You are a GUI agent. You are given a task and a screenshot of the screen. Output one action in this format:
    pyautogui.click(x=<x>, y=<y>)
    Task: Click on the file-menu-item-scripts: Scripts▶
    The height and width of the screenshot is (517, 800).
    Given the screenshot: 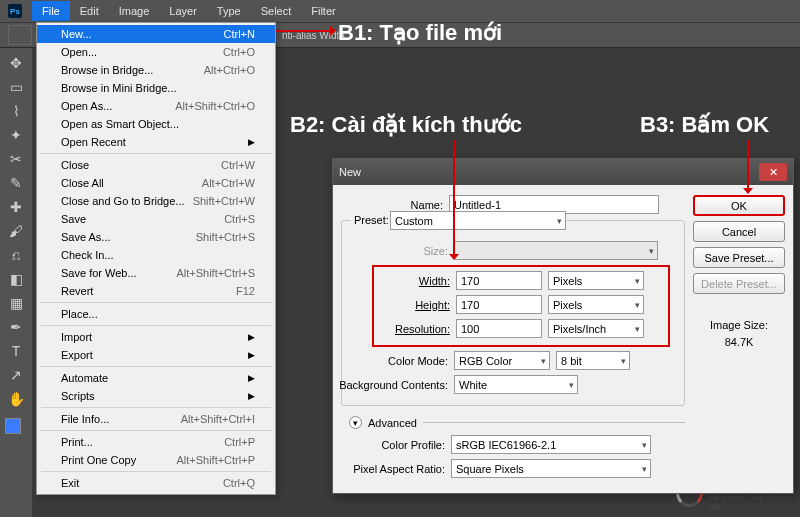 What is the action you would take?
    pyautogui.click(x=156, y=396)
    